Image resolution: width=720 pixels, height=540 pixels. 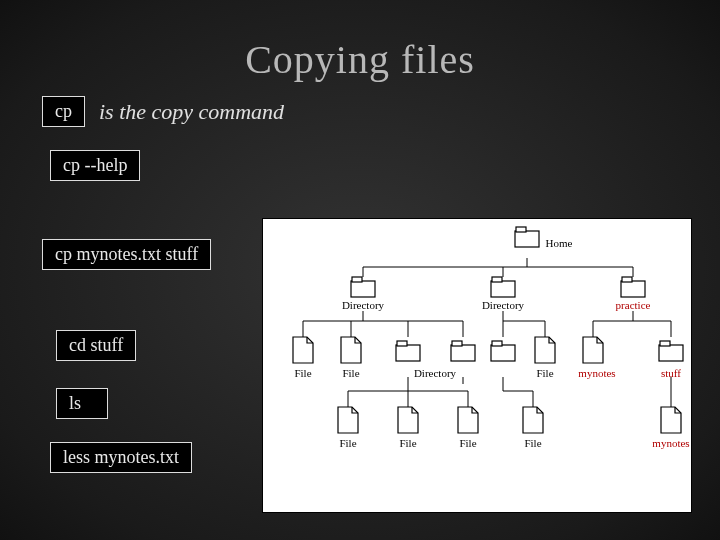 I want to click on line1: cp is the copy command, so click(x=163, y=112).